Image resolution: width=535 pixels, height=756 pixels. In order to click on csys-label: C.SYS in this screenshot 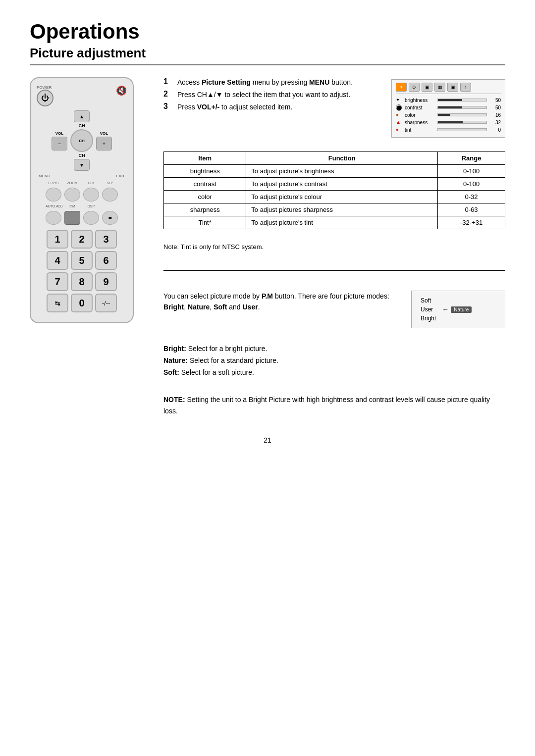, I will do `click(54, 183)`.